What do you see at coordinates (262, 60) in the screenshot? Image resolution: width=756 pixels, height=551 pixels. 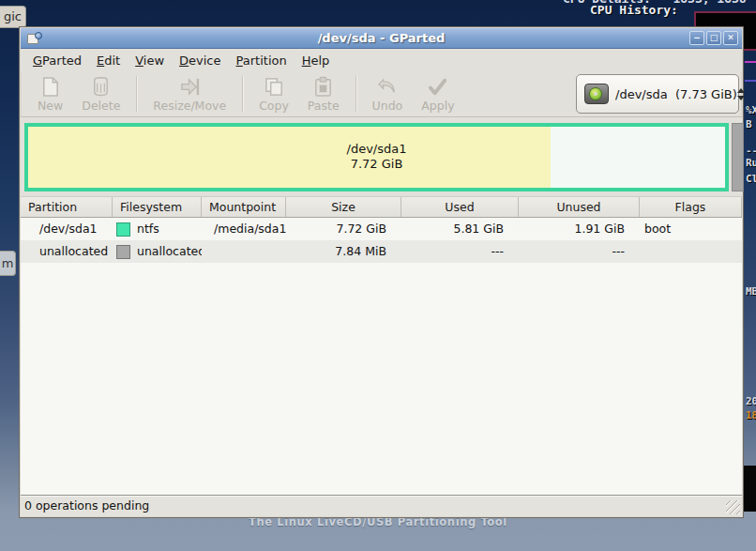 I see `menu-partition: Partition` at bounding box center [262, 60].